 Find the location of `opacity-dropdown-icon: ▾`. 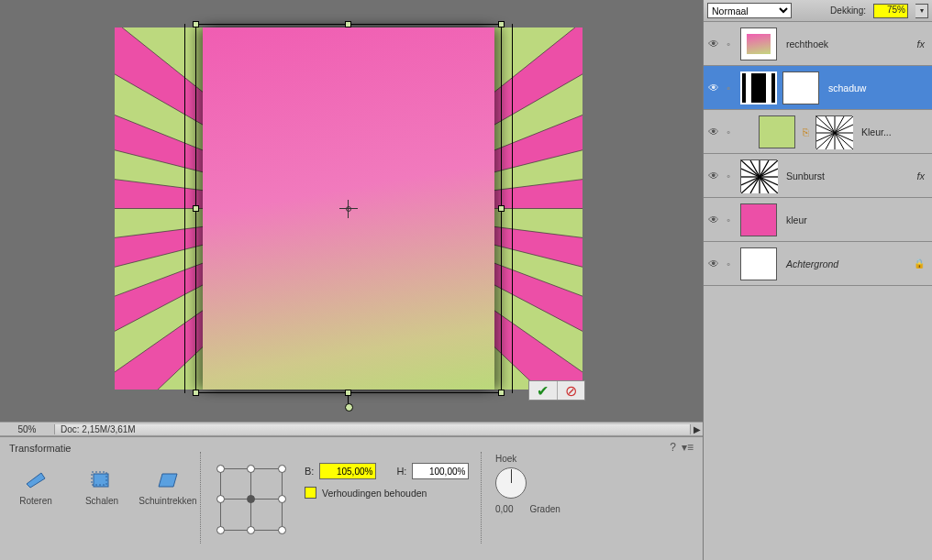

opacity-dropdown-icon: ▾ is located at coordinates (922, 11).